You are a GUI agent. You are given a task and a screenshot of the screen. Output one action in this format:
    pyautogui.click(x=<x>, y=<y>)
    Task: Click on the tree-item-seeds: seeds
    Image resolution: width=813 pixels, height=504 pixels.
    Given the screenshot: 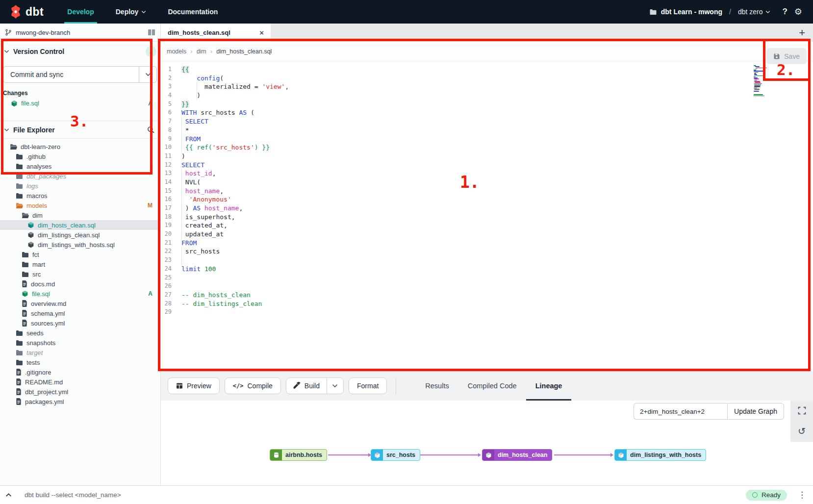 What is the action you would take?
    pyautogui.click(x=80, y=333)
    